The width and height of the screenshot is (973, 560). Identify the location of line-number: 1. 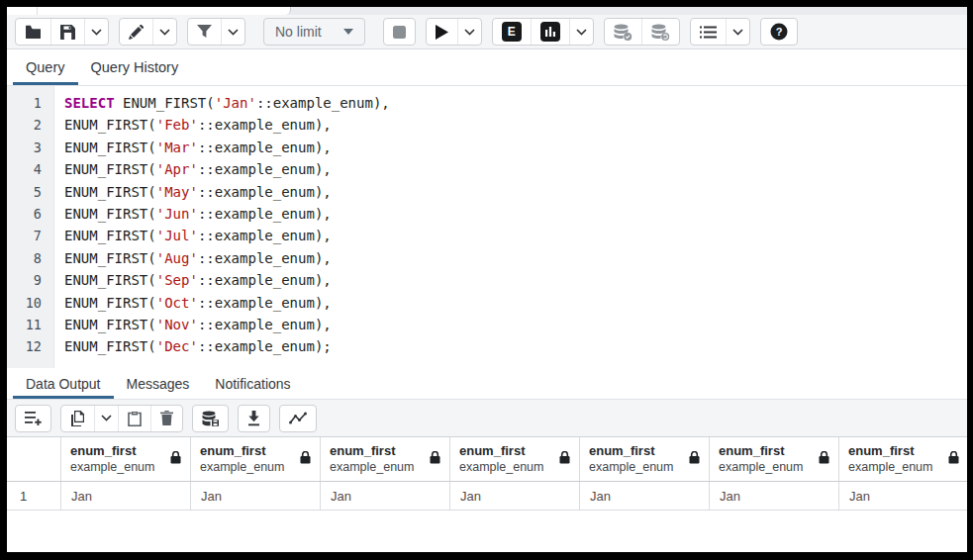
(30, 103).